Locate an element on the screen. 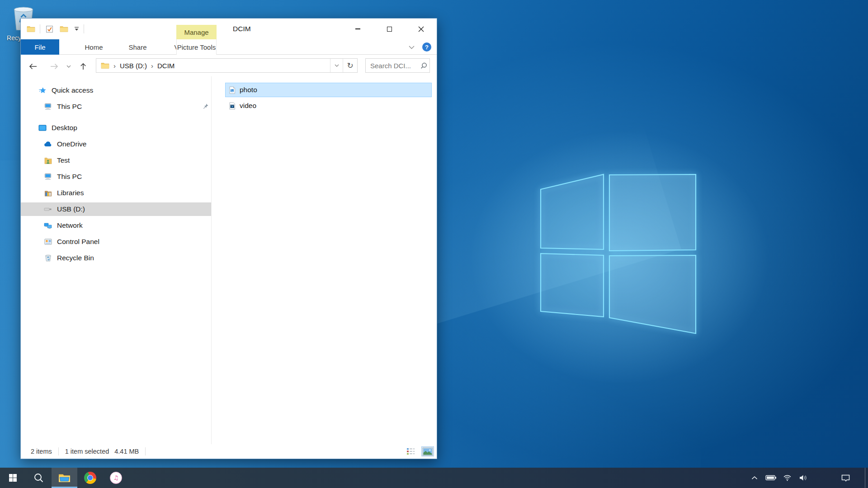 The height and width of the screenshot is (488, 868). control-panel-icon is located at coordinates (48, 242).